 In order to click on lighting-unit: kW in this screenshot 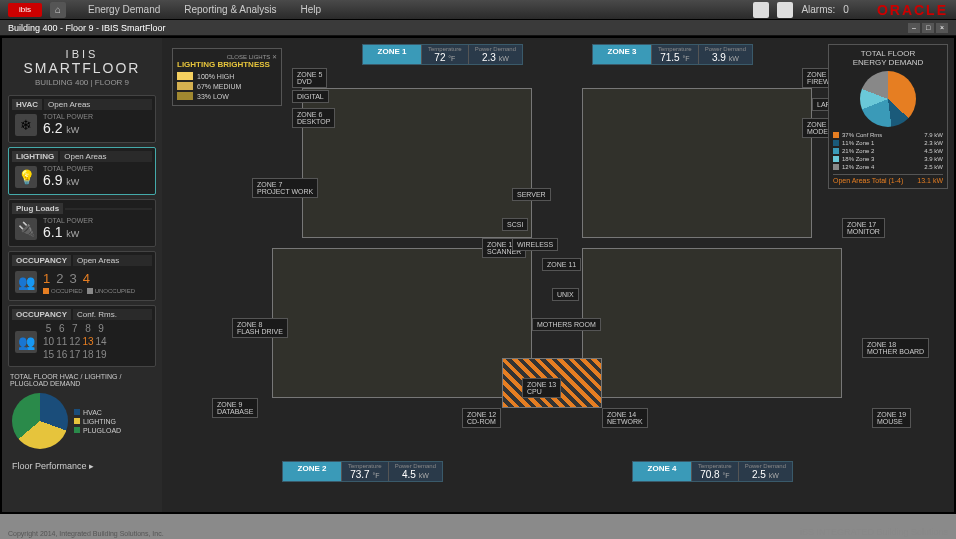, I will do `click(72, 182)`.